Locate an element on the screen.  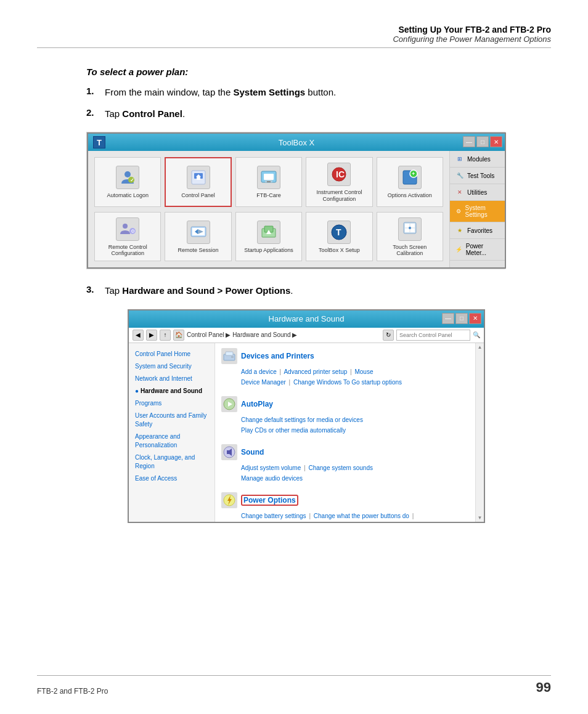
step-1: 1. From the main window, tap the System … is located at coordinates (306, 92).